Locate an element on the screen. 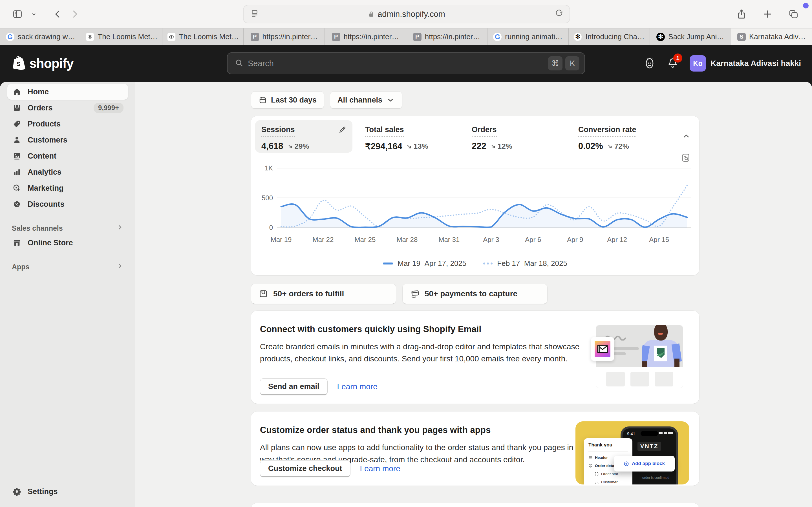 Image resolution: width=812 pixels, height=507 pixels. shopify-bag-icon: S is located at coordinates (19, 63).